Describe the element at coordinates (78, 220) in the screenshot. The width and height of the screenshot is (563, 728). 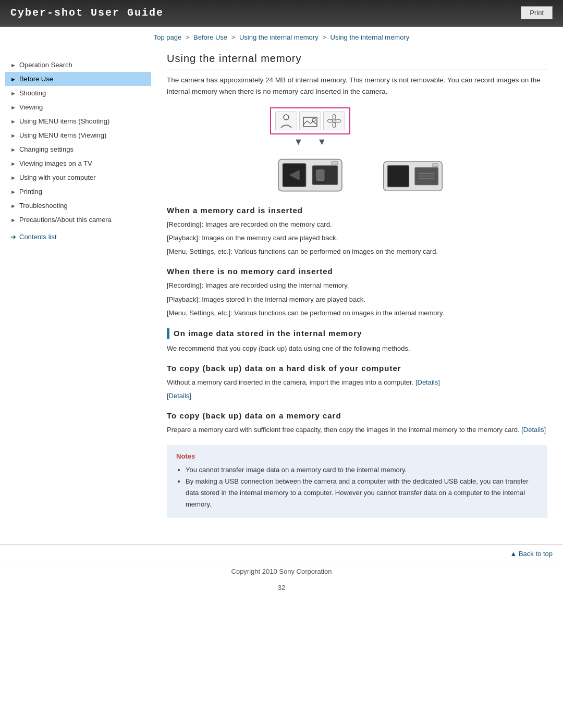
I see `sidebar-item-precautions: ► Precautions/About this camera` at that location.